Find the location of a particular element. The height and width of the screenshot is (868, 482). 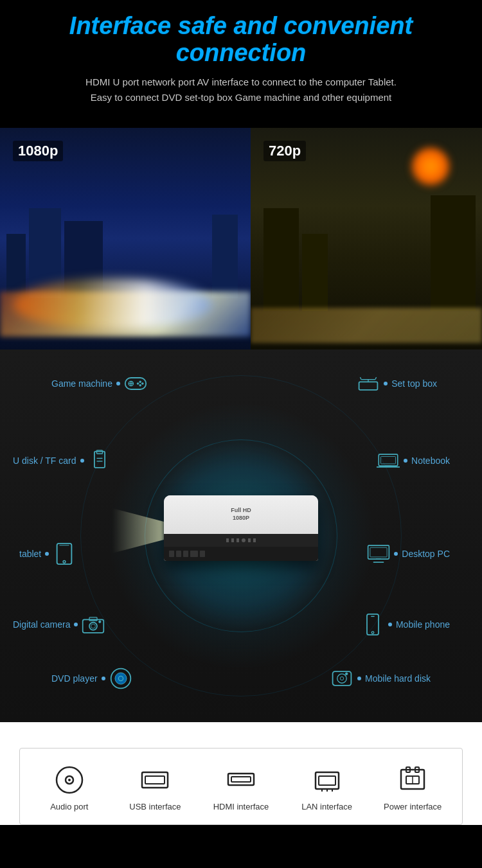

device-u-disk: U disk / TF card is located at coordinates (62, 461).